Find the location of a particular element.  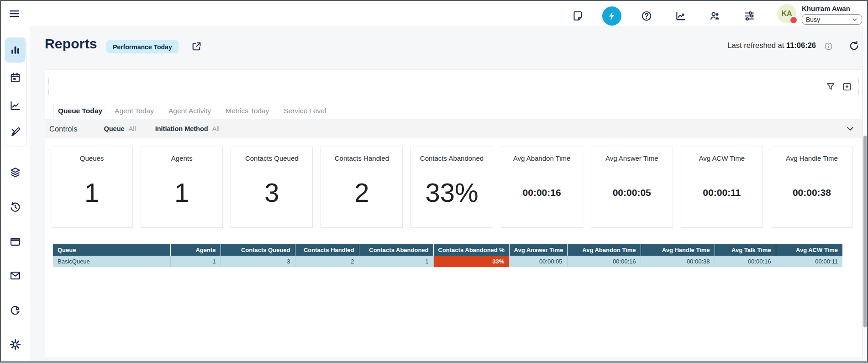

refresh-icon is located at coordinates (854, 46).